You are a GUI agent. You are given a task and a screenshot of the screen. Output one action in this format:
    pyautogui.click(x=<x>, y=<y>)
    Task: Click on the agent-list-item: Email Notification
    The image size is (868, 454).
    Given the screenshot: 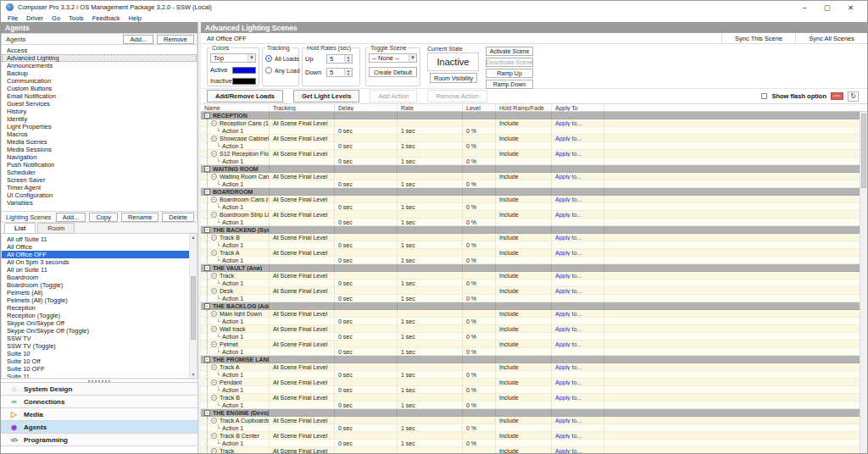 What is the action you would take?
    pyautogui.click(x=99, y=97)
    